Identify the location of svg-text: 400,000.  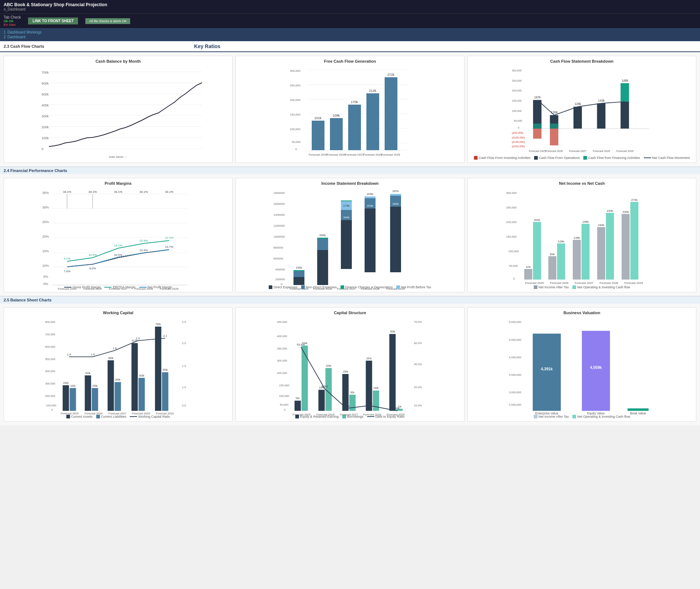
(50, 371).